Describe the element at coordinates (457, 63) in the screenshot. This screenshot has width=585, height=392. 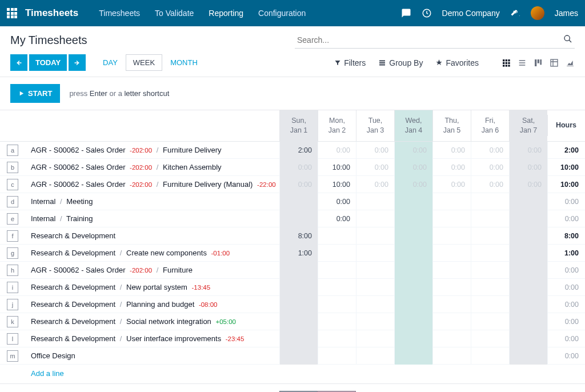
I see `favorites-button: Favorites` at that location.